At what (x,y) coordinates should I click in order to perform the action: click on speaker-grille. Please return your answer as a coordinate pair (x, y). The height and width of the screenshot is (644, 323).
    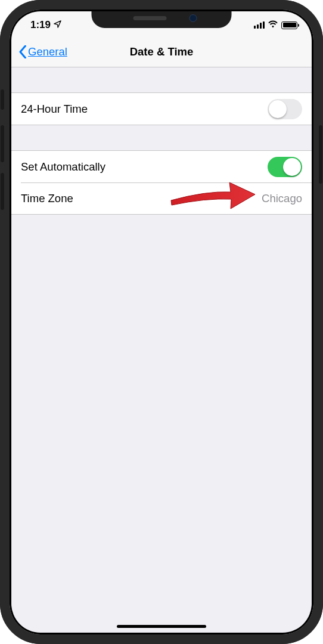
    Looking at the image, I should click on (150, 18).